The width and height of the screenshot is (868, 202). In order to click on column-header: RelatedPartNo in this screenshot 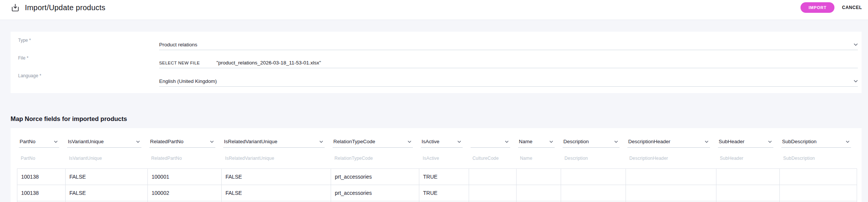, I will do `click(184, 158)`.